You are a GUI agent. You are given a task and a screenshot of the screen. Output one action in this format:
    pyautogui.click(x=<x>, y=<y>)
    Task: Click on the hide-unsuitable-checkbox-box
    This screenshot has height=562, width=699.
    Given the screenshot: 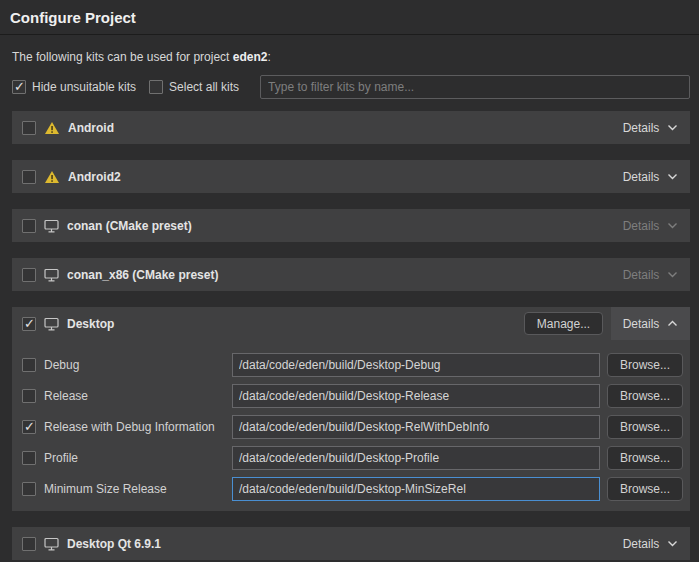 What is the action you would take?
    pyautogui.click(x=19, y=87)
    